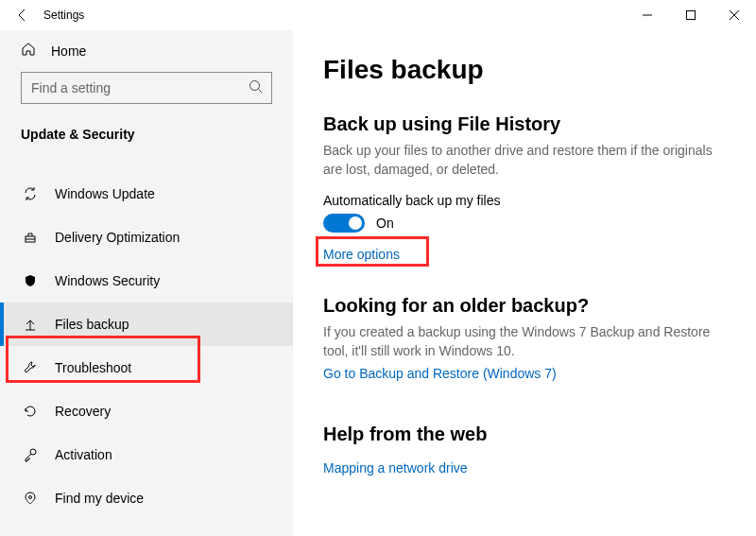 This screenshot has width=756, height=536. I want to click on sidebar-item-label: Find my device, so click(99, 498).